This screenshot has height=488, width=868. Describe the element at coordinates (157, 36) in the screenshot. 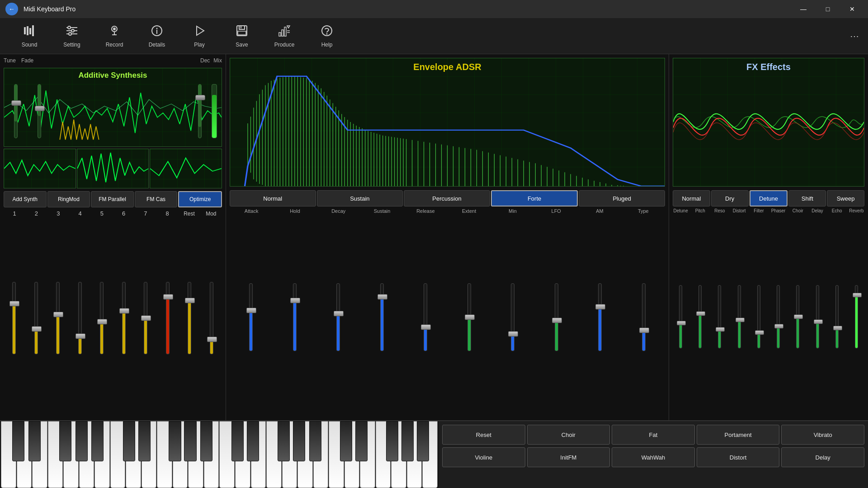

I see `toolbar-details: Details` at that location.